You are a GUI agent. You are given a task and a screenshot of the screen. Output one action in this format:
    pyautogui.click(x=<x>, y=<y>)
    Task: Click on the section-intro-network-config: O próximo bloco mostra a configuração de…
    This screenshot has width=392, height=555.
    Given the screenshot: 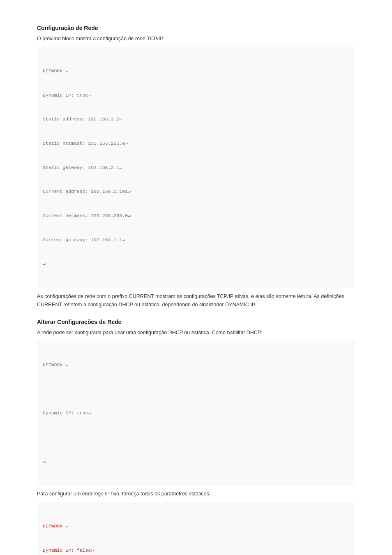 What is the action you would take?
    pyautogui.click(x=196, y=39)
    